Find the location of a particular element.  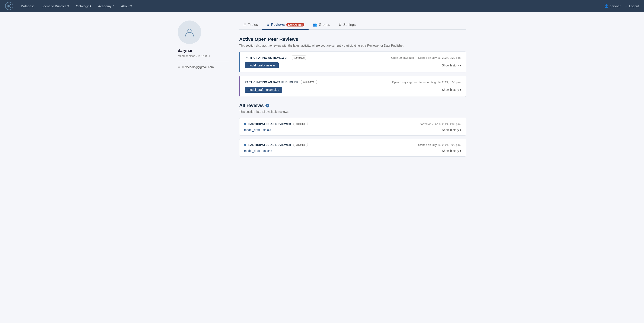

nav-scenario-bundles: Scenario Bundles ▾ is located at coordinates (55, 6).